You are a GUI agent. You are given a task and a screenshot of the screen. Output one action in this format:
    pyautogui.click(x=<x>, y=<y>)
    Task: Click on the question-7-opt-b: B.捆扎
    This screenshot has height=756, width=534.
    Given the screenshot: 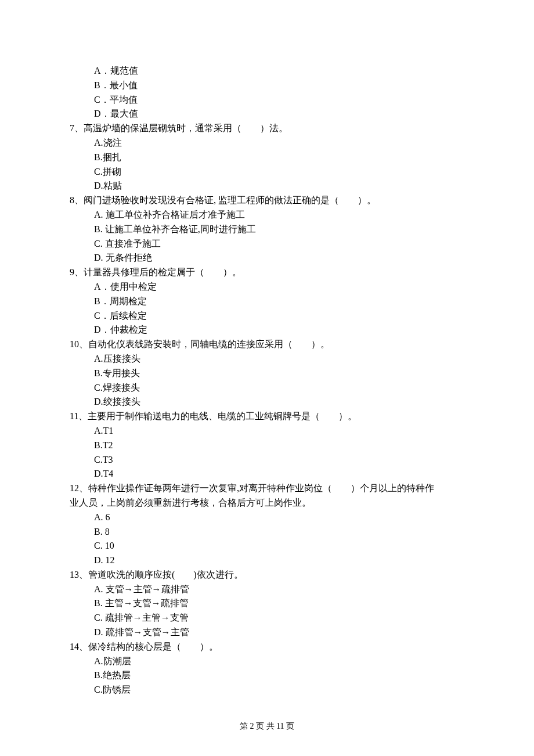 What is the action you would take?
    pyautogui.click(x=267, y=158)
    